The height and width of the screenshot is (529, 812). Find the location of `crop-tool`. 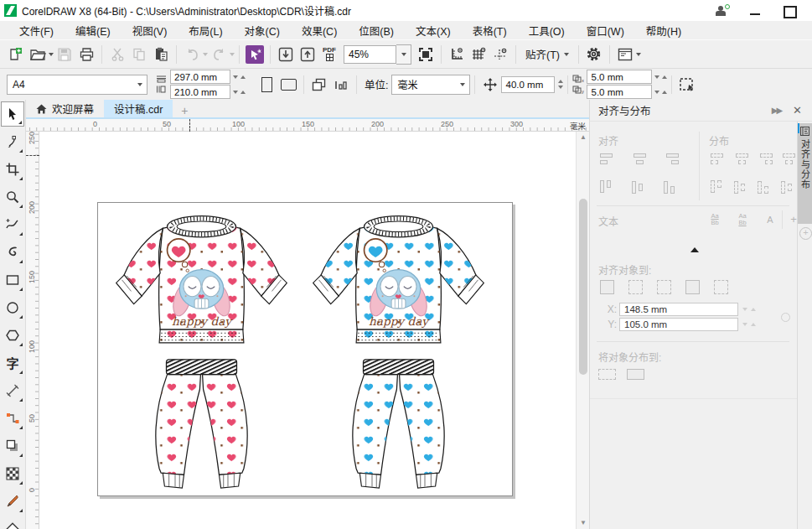

crop-tool is located at coordinates (13, 169).